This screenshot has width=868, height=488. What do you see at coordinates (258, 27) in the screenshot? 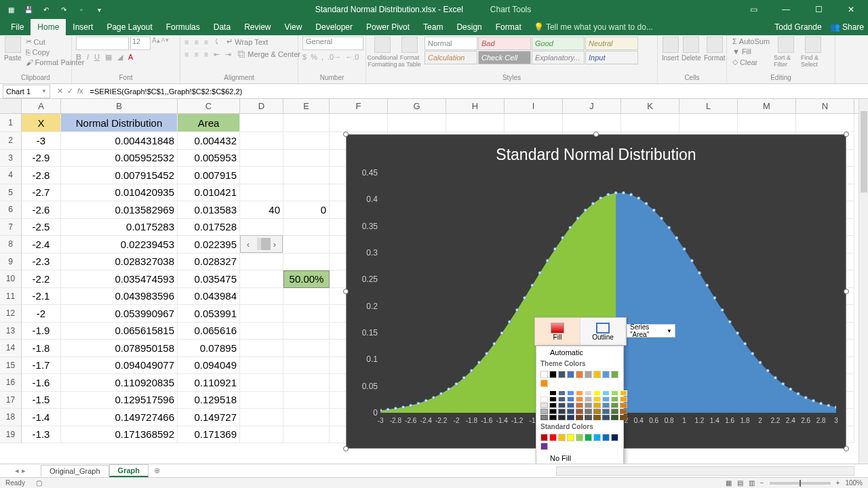
I see `tab-review: Review` at bounding box center [258, 27].